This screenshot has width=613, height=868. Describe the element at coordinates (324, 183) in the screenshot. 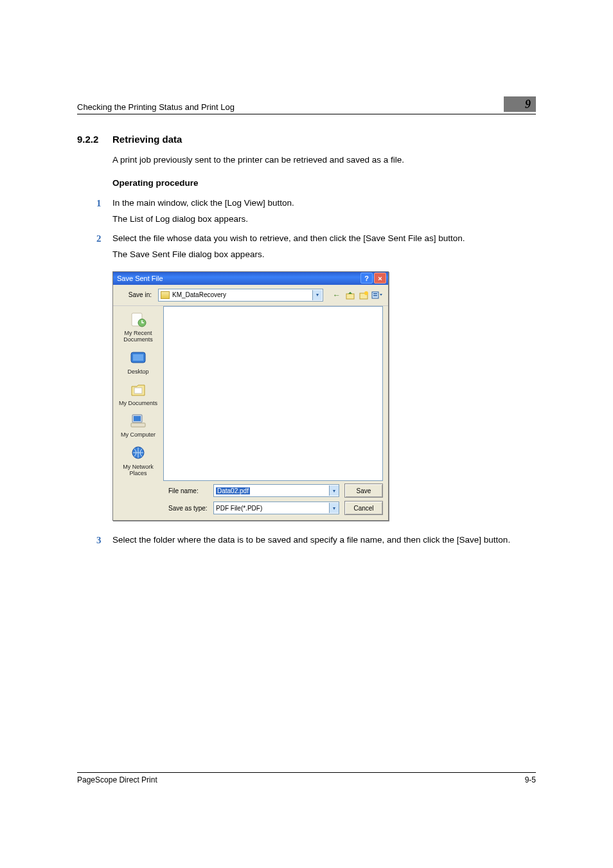

I see `procedure-subhead: Operating procedure` at that location.